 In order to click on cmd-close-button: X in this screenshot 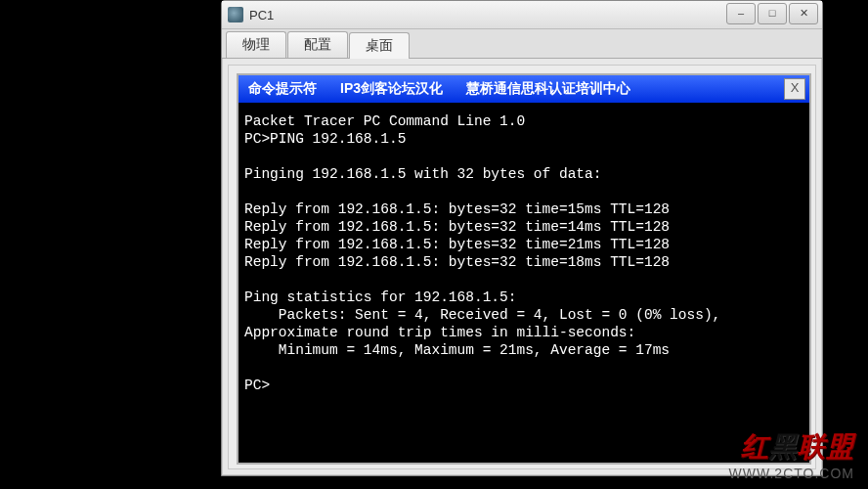, I will do `click(795, 89)`.